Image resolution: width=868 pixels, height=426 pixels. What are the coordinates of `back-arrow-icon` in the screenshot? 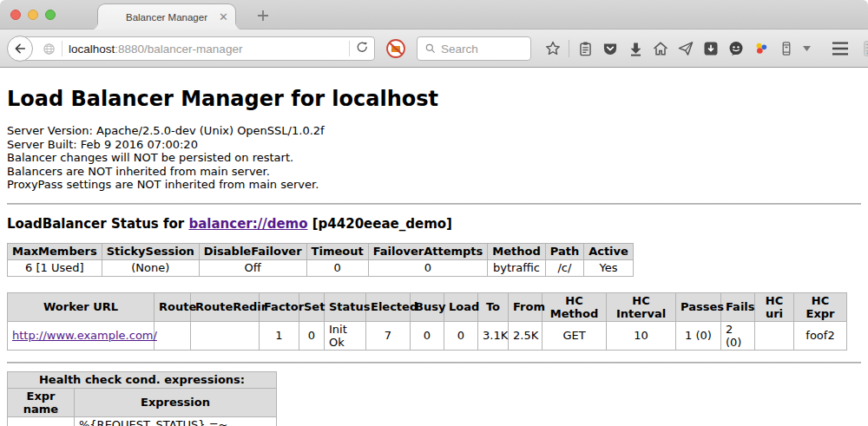 It's located at (20, 49).